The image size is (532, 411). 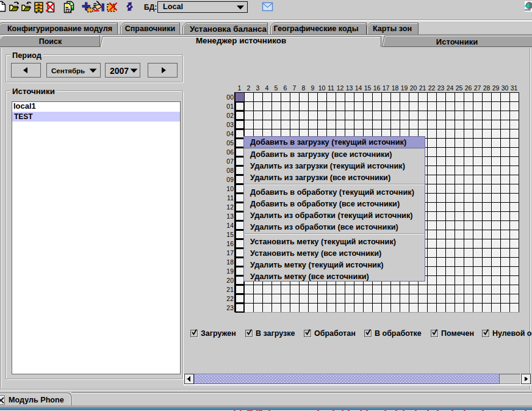 What do you see at coordinates (267, 88) in the screenshot?
I see `svg-text: 4` at bounding box center [267, 88].